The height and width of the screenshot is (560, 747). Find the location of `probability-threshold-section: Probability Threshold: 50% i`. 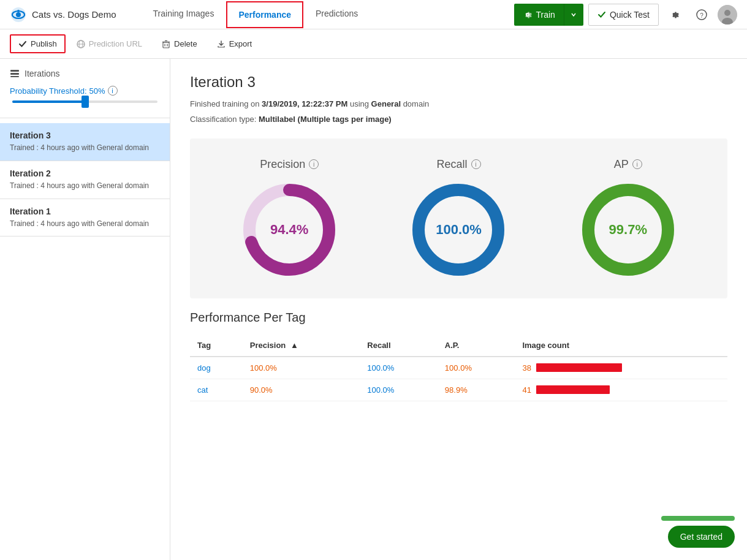

probability-threshold-section: Probability Threshold: 50% i is located at coordinates (85, 99).